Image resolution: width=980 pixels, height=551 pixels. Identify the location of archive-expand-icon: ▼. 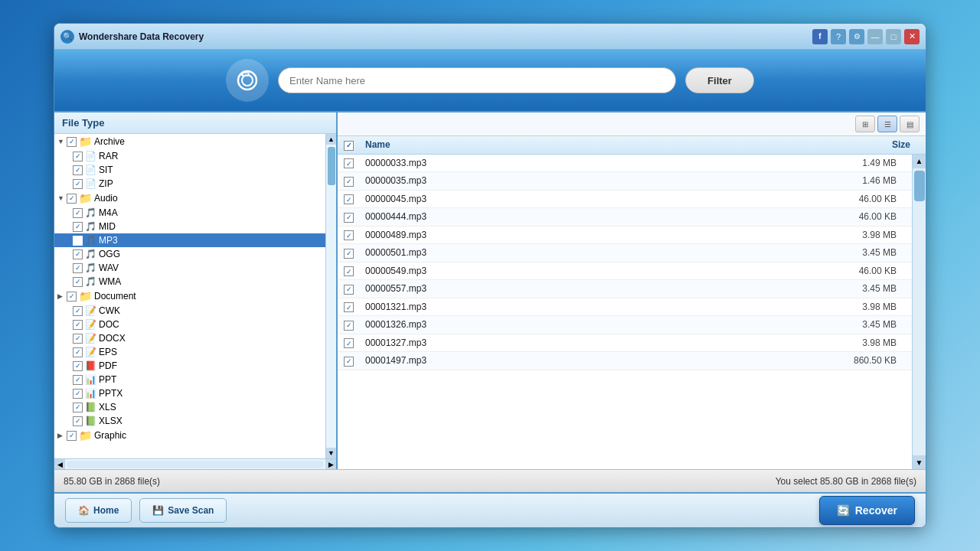
(61, 142).